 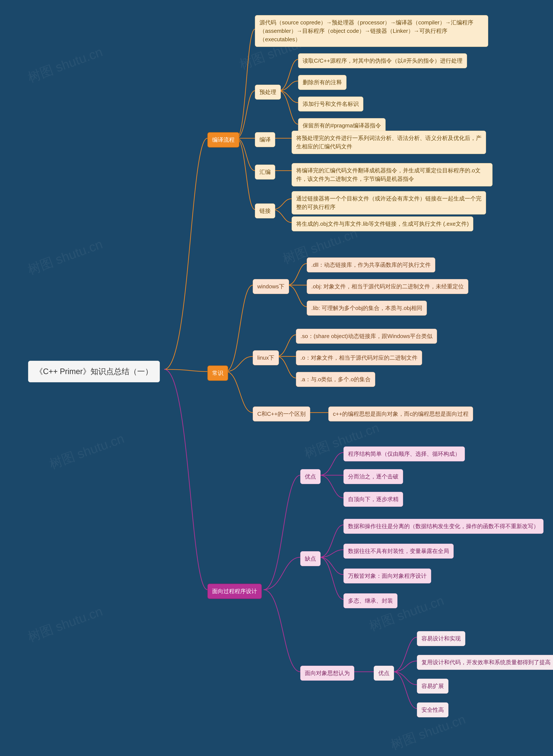 I want to click on leaf-cons-3: 多态、继承、封装, so click(x=370, y=601).